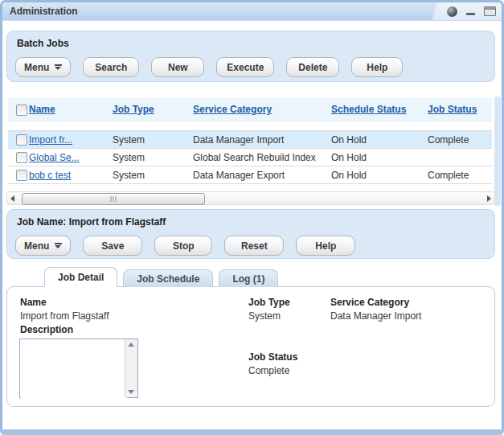  Describe the element at coordinates (232, 109) in the screenshot. I see `column-header-service-category: Service Category` at that location.